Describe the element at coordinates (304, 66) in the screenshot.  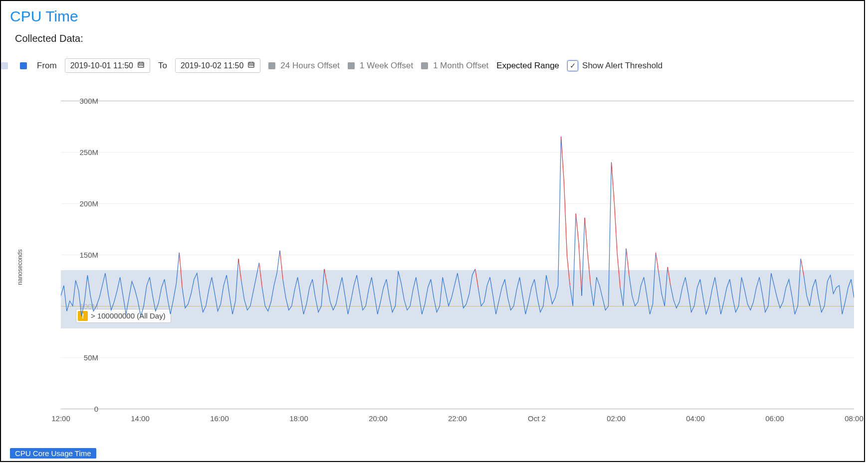
I see `offset-24h: 24 Hours Offset` at that location.